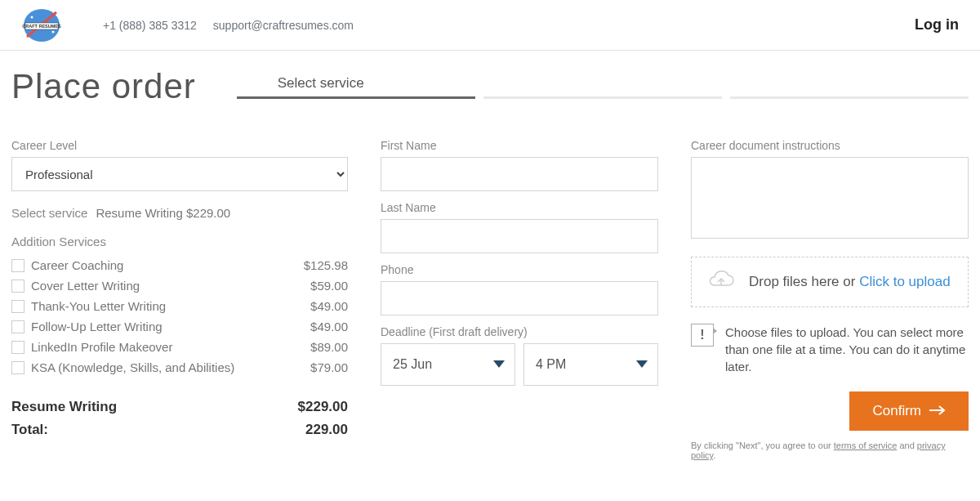 The height and width of the screenshot is (501, 980). I want to click on select-service-value: Resume Writing $229.00, so click(163, 212).